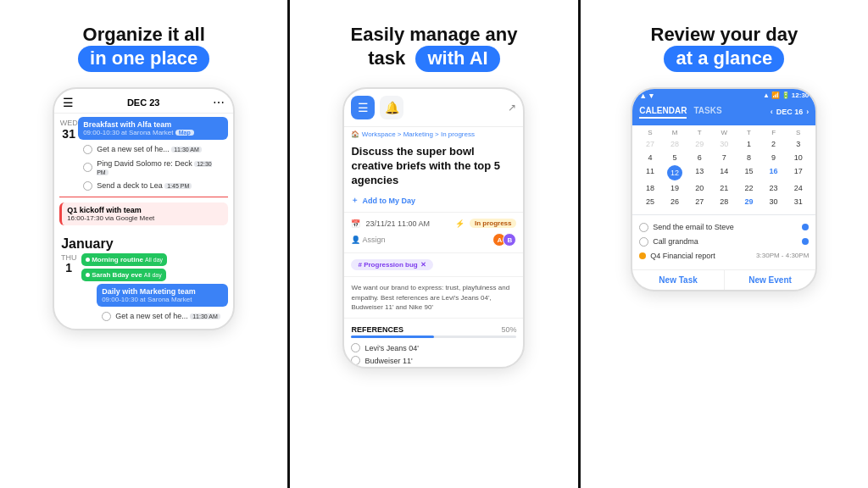 This screenshot has width=868, height=488. I want to click on assign-row: 👤 Assign A B, so click(434, 240).